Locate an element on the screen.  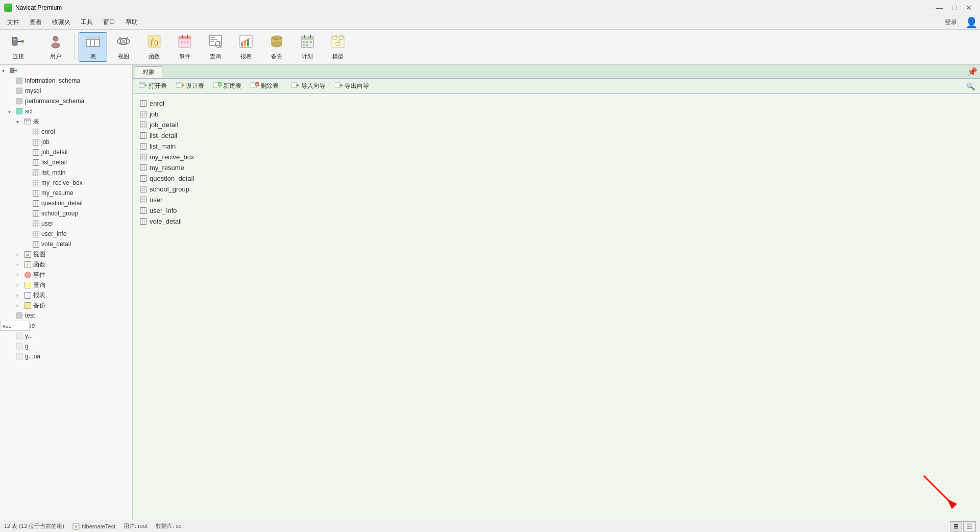
schema-icon-goa is located at coordinates (19, 356).